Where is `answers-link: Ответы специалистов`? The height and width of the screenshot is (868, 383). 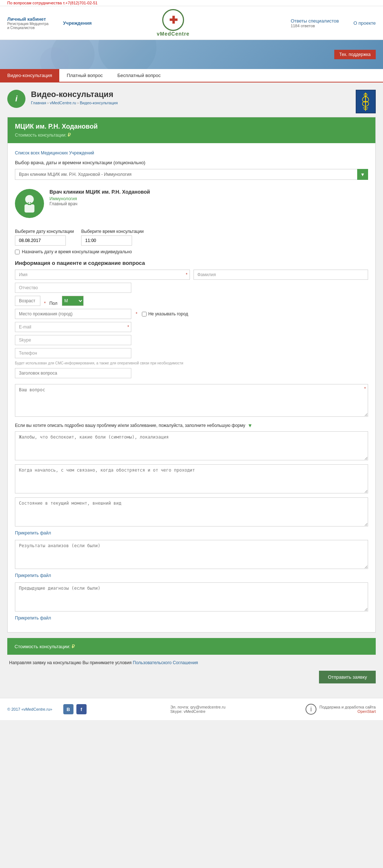 answers-link: Ответы специалистов is located at coordinates (315, 21).